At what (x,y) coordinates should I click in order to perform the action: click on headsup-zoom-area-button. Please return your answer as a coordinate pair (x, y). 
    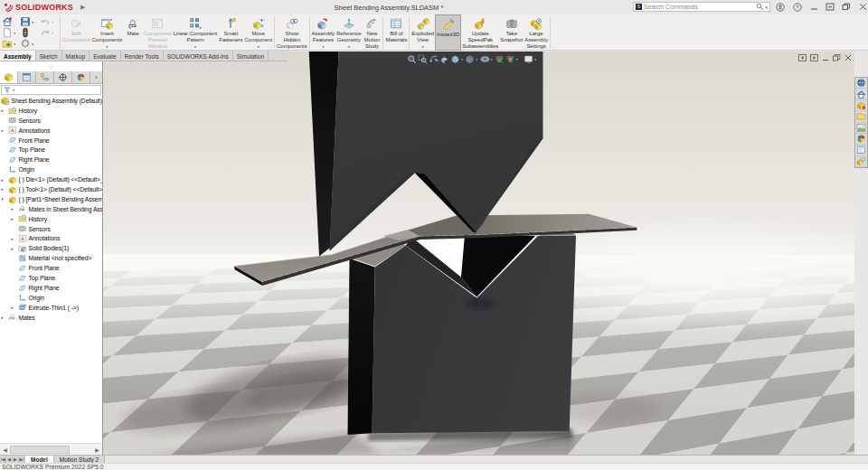
    Looking at the image, I should click on (423, 60).